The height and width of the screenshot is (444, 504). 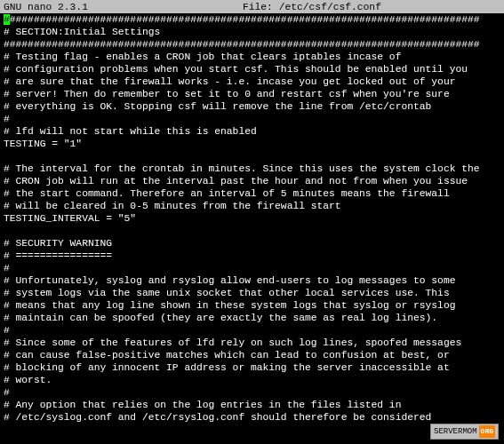 What do you see at coordinates (252, 218) in the screenshot?
I see `editor-line: TESTING_INTERVAL = "5"` at bounding box center [252, 218].